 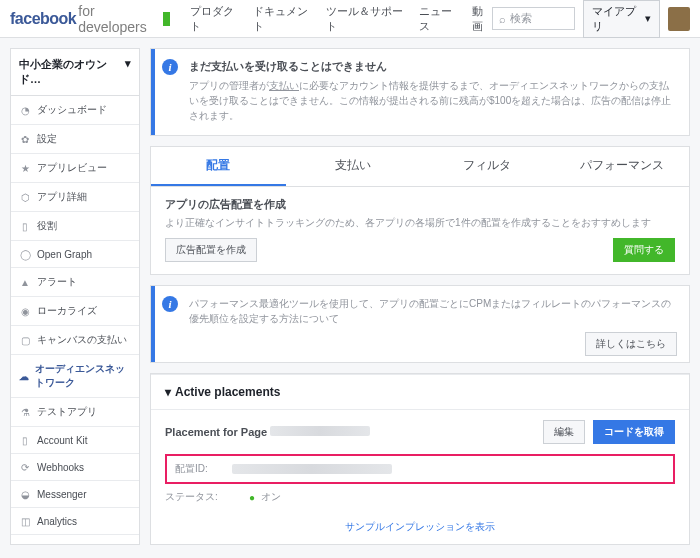 I want to click on section-title: アプリの広告配置を作成, so click(x=420, y=204).